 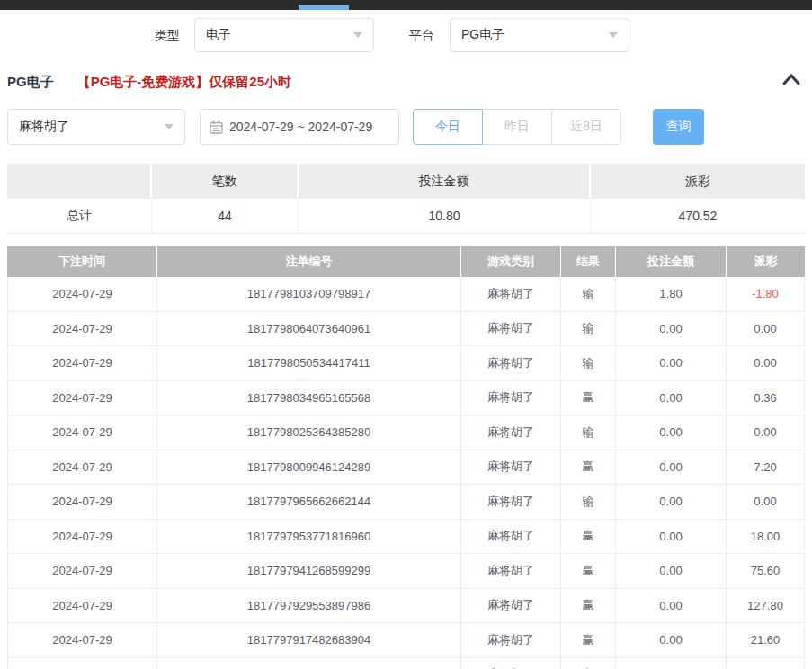 What do you see at coordinates (406, 82) in the screenshot?
I see `section-header: PG电子【PG电子-免费游戏】仅保留25小时` at bounding box center [406, 82].